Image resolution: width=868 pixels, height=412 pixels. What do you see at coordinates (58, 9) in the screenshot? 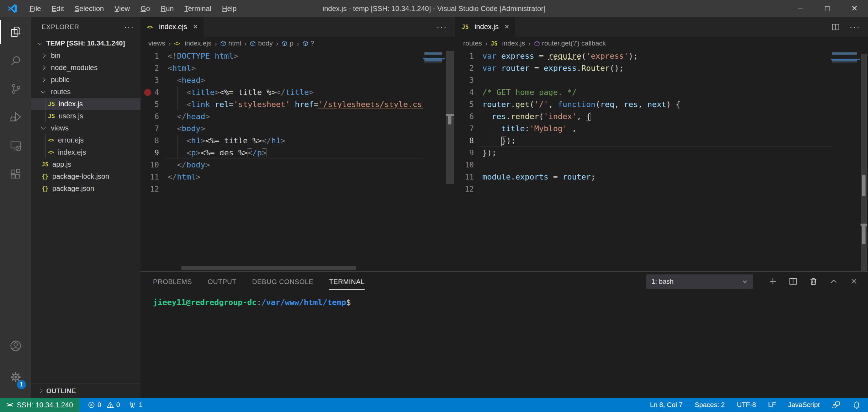
I see `menu-edit: Edit` at bounding box center [58, 9].